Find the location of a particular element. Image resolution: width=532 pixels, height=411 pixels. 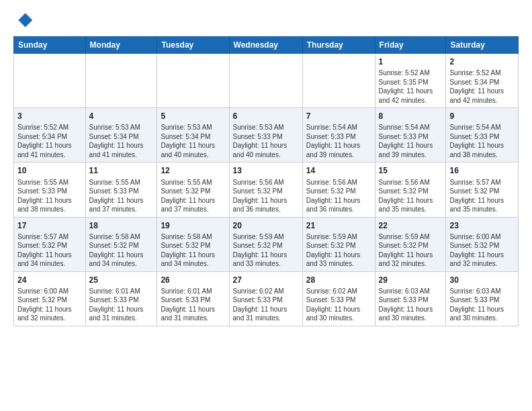

calendar-cell: 8Sunrise: 5:54 AM Sunset: 5:33 PM Daylig… is located at coordinates (410, 136).